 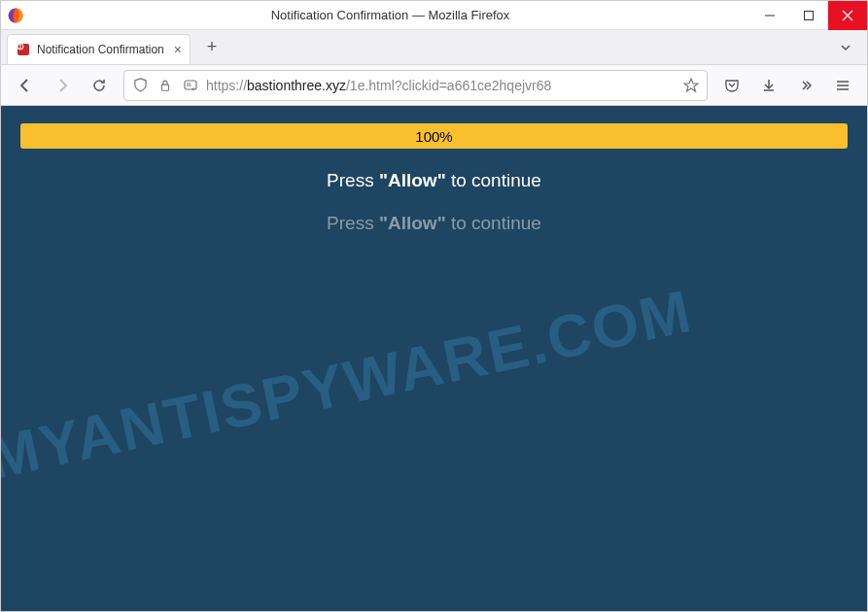 What do you see at coordinates (23, 50) in the screenshot?
I see `tab-favicon: 1` at bounding box center [23, 50].